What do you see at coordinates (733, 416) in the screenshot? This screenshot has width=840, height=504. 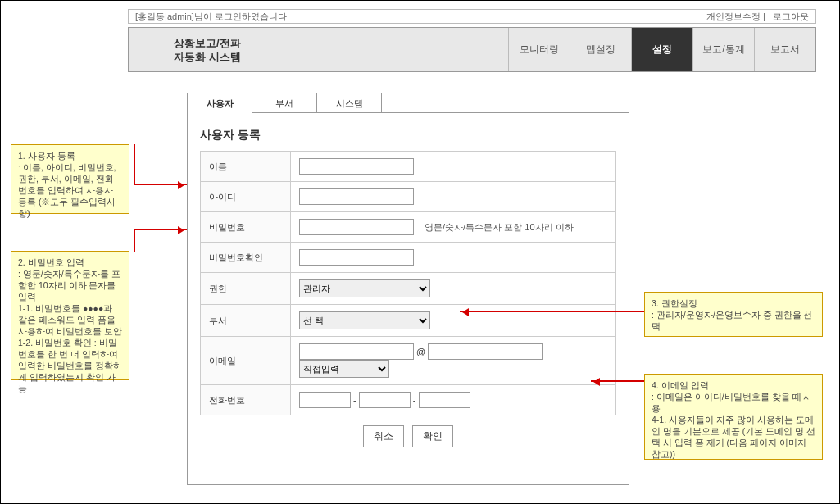 I see `callout-email: 4. 이메일 입력 : 이메일은 아이디/비밀번호를 찾을 때 사용4-1. 사…` at bounding box center [733, 416].